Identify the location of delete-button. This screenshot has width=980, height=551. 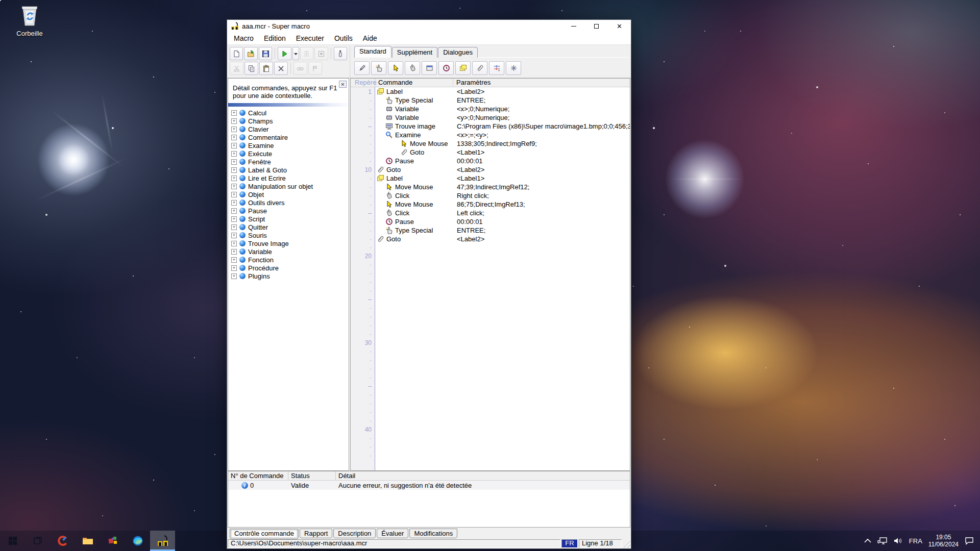
(281, 68).